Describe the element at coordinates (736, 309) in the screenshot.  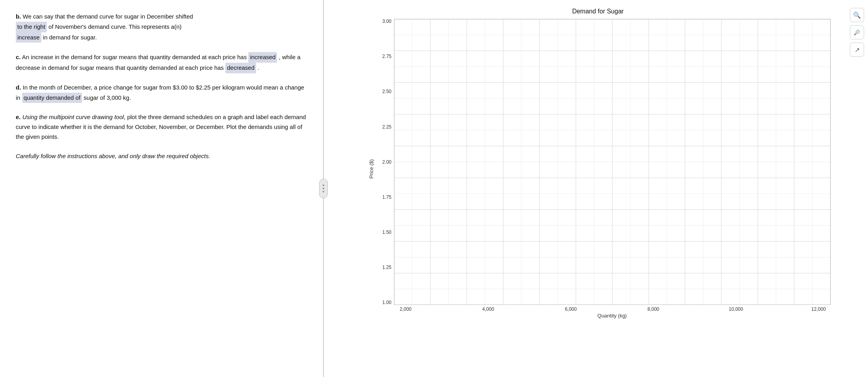
I see `x-tick-4: 10,000` at that location.